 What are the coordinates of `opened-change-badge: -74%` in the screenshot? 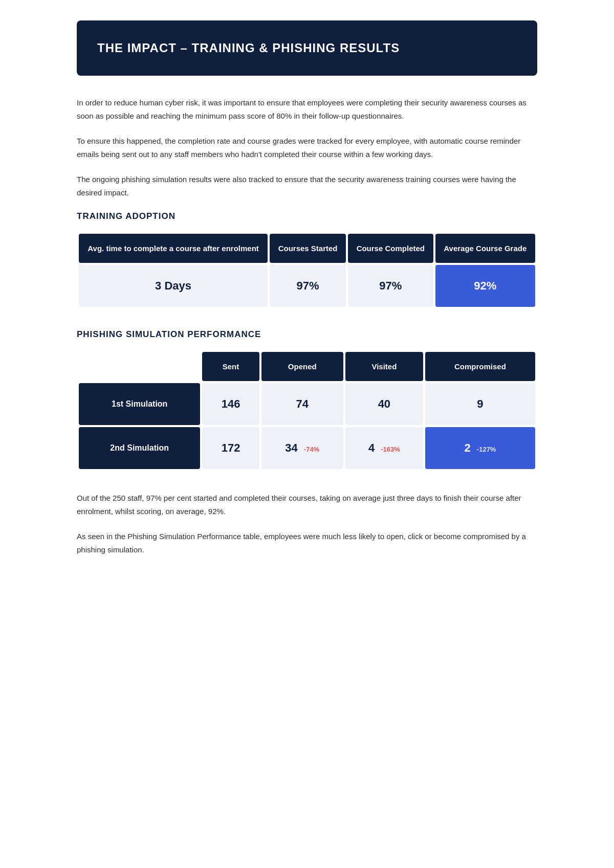 It's located at (312, 449).